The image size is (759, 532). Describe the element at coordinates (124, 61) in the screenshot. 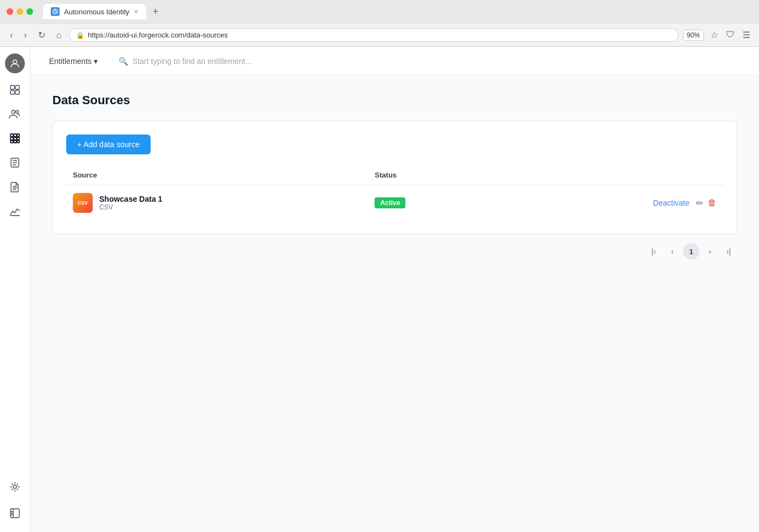

I see `search-icon: 🔍` at that location.